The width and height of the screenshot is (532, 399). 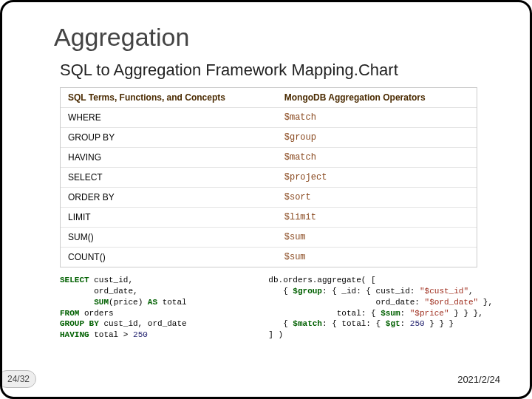 I want to click on page-number-badge: 24/32, so click(x=18, y=379).